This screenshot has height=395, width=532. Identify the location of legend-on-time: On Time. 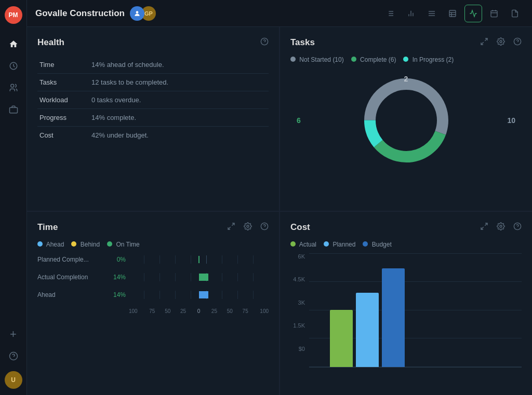
(124, 244).